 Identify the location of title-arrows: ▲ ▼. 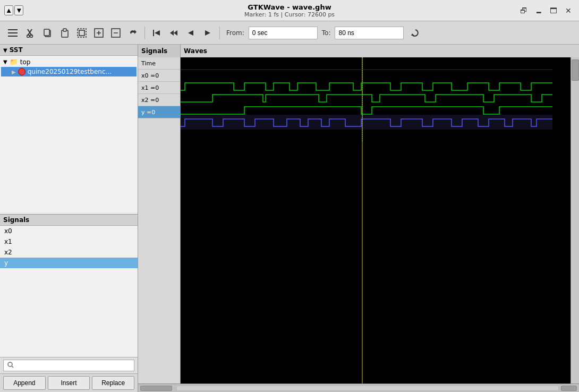
(14, 11).